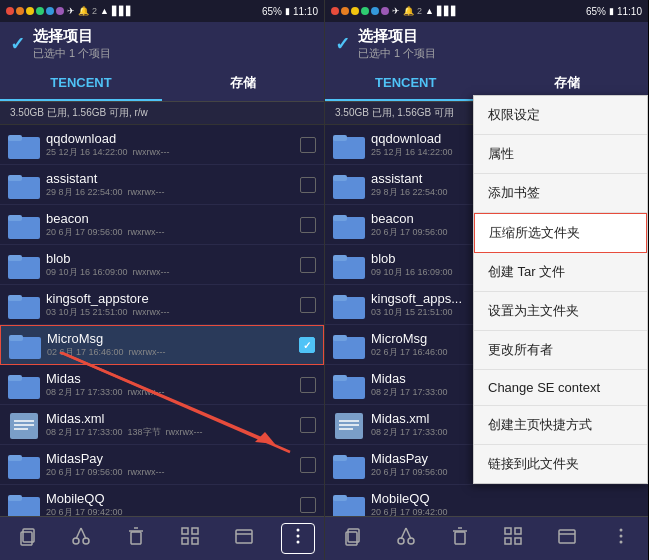 The height and width of the screenshot is (560, 649). I want to click on delete-icon-r, so click(460, 538).